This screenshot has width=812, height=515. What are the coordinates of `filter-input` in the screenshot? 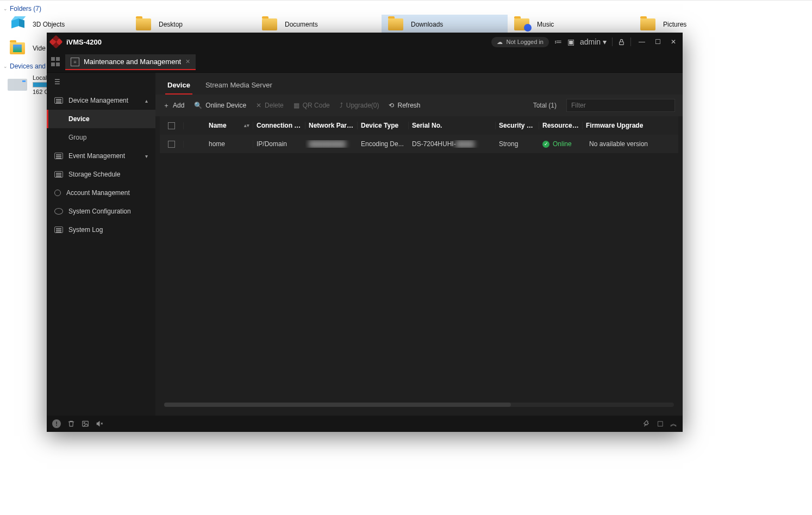 It's located at (621, 105).